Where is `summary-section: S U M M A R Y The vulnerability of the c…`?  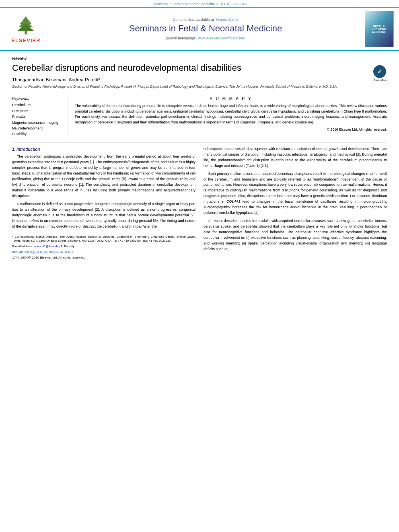 summary-section: S U M M A R Y The vulnerability of the c… is located at coordinates (231, 117).